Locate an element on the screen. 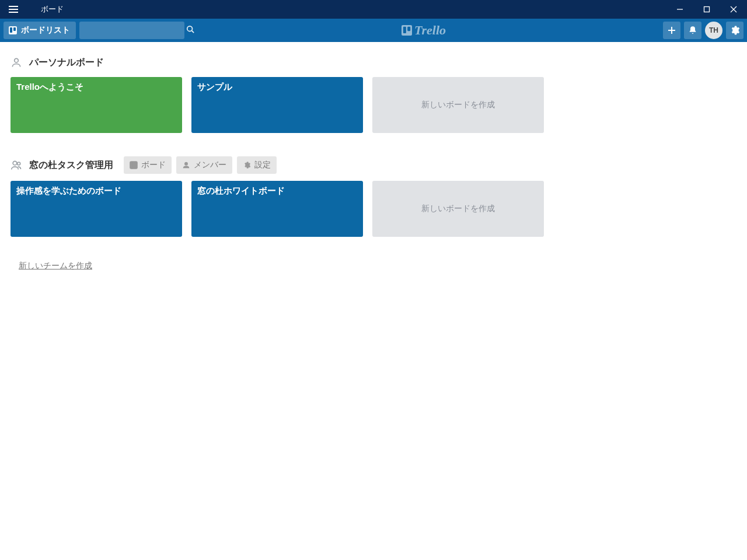  boards-menu-label: ボードリスト is located at coordinates (46, 30).